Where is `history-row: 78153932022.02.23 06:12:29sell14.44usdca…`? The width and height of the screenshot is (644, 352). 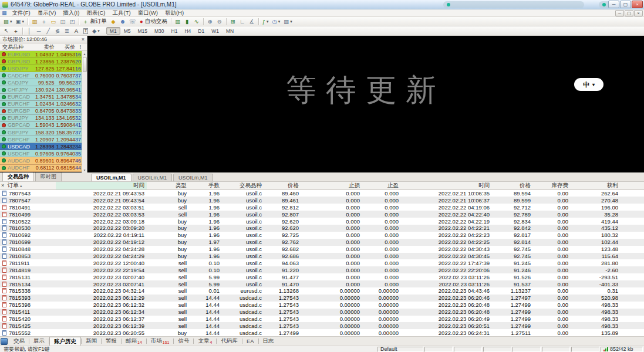
history-row: 78153932022.02.23 06:12:29sell14.44usdca… is located at coordinates (322, 298).